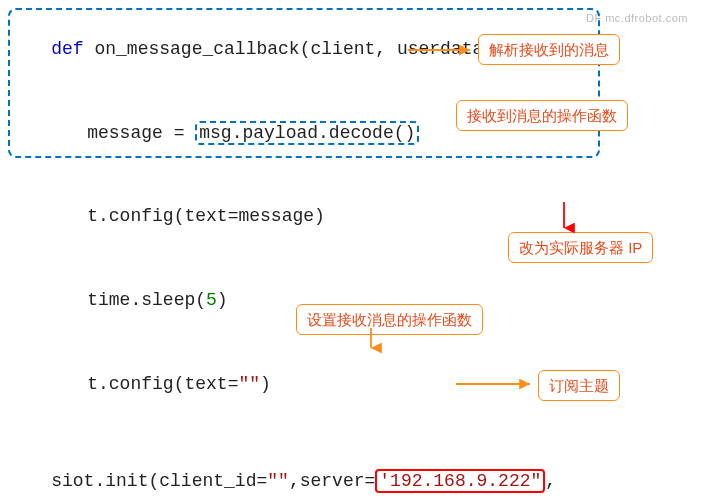 This screenshot has height=502, width=702. What do you see at coordinates (402, 49) in the screenshot?
I see `params: (client, userdata,` at bounding box center [402, 49].